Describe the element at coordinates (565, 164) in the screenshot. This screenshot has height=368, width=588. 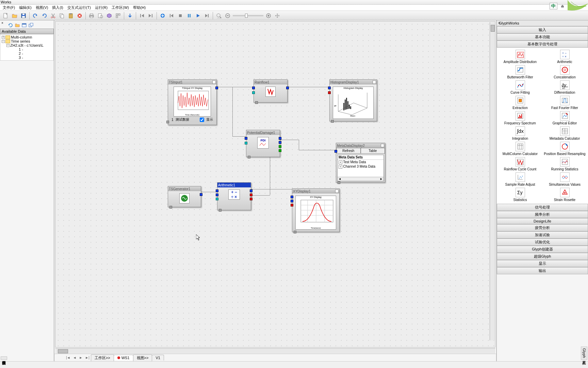
I see `tool-running-statistics: Running Statistics` at that location.